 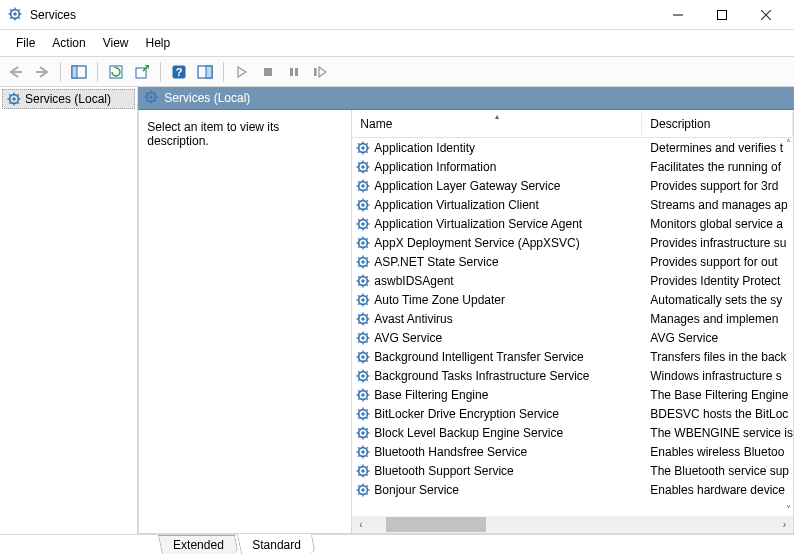 I want to click on service-row: Background Tasks Infrastructure ServiceW…, so click(x=572, y=376).